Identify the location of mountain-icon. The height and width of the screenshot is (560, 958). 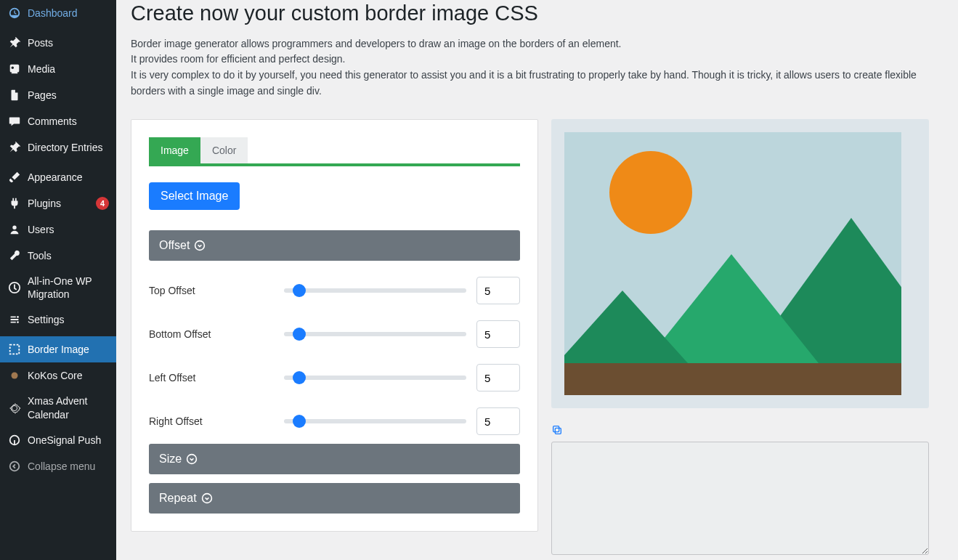
(626, 327).